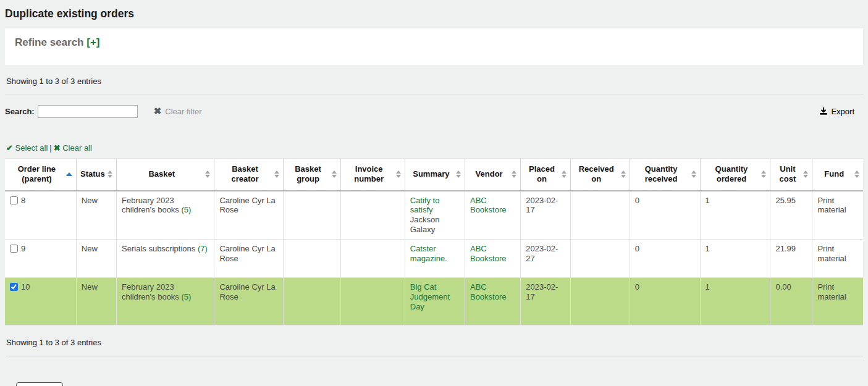 The height and width of the screenshot is (386, 868). What do you see at coordinates (248, 175) in the screenshot?
I see `col-header-basket-creator: Basket creator` at bounding box center [248, 175].